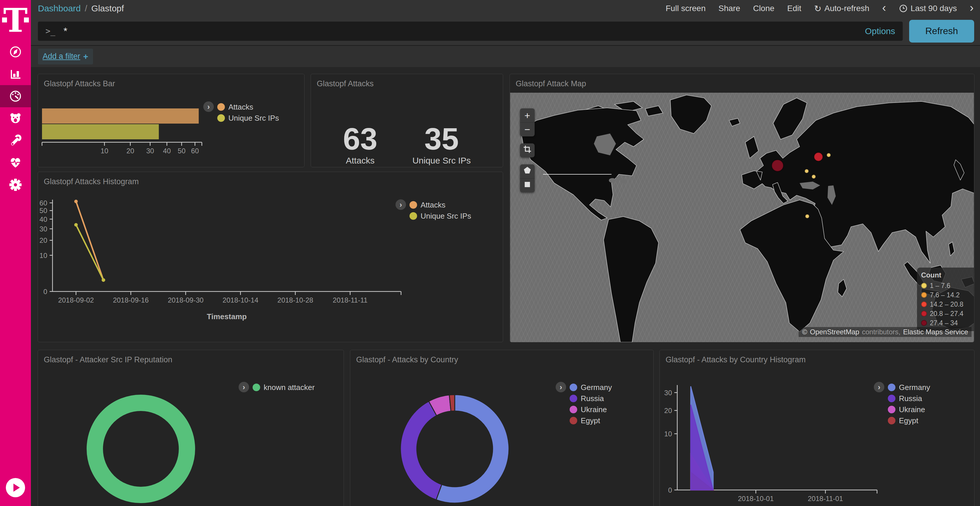 Image resolution: width=980 pixels, height=506 pixels. What do you see at coordinates (295, 300) in the screenshot?
I see `svg-text: 2018-10-28` at bounding box center [295, 300].